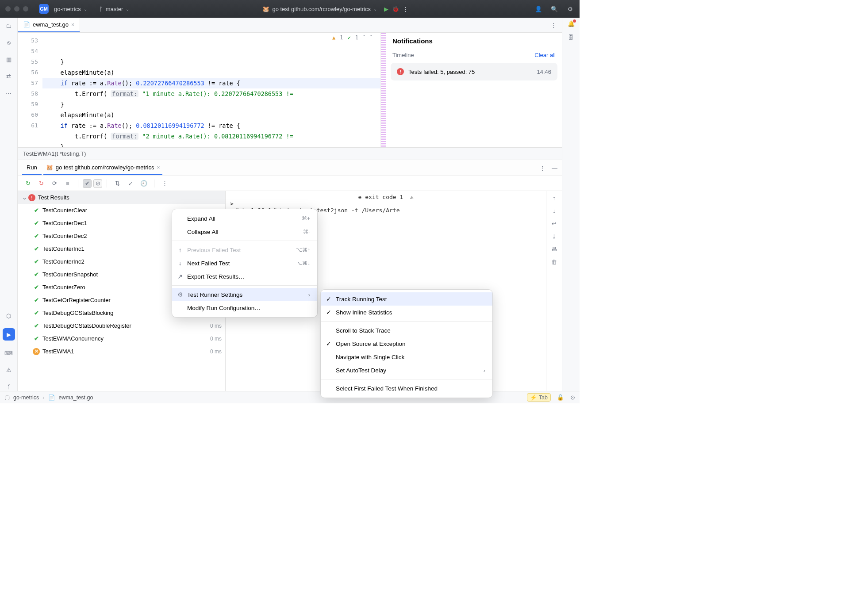  Describe the element at coordinates (572, 397) in the screenshot. I see `inspect-icon: ⊙` at that location.